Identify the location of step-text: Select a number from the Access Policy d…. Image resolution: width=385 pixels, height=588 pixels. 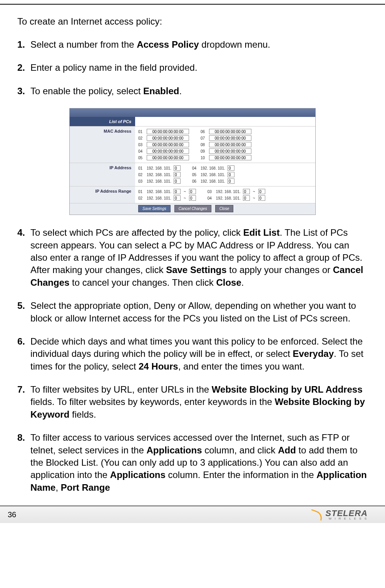
(199, 45).